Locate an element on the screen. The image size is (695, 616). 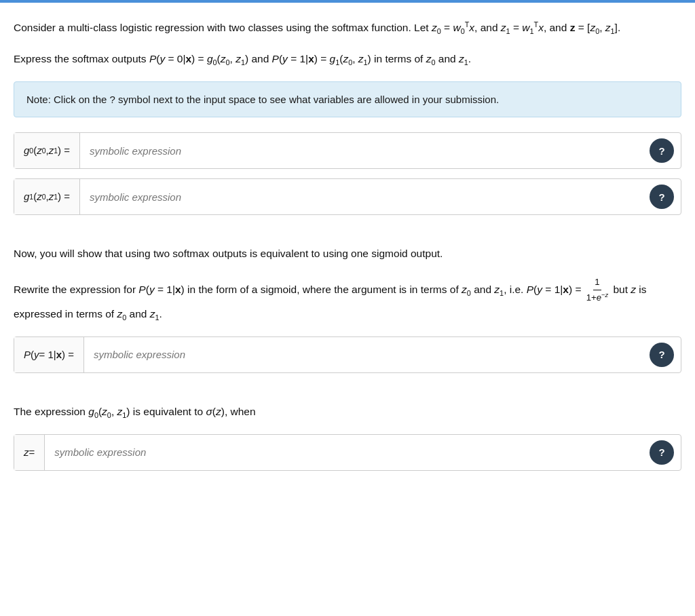
g0-help-button: ? is located at coordinates (662, 151).